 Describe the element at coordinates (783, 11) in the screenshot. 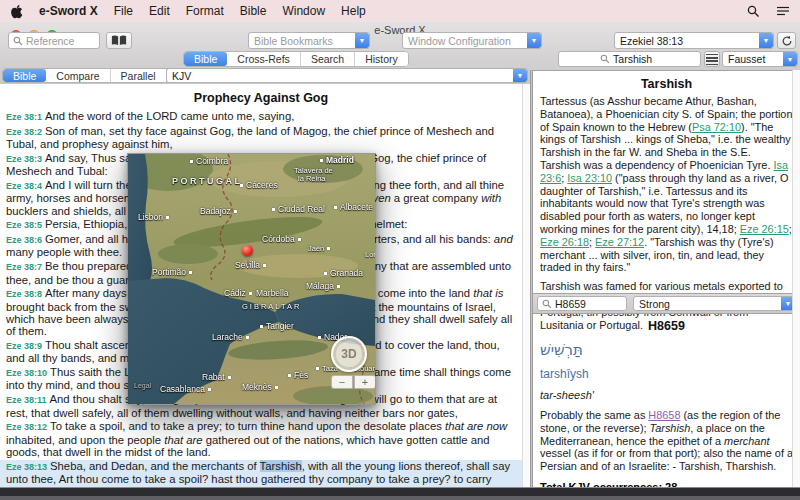

I see `notification-center-icon` at that location.